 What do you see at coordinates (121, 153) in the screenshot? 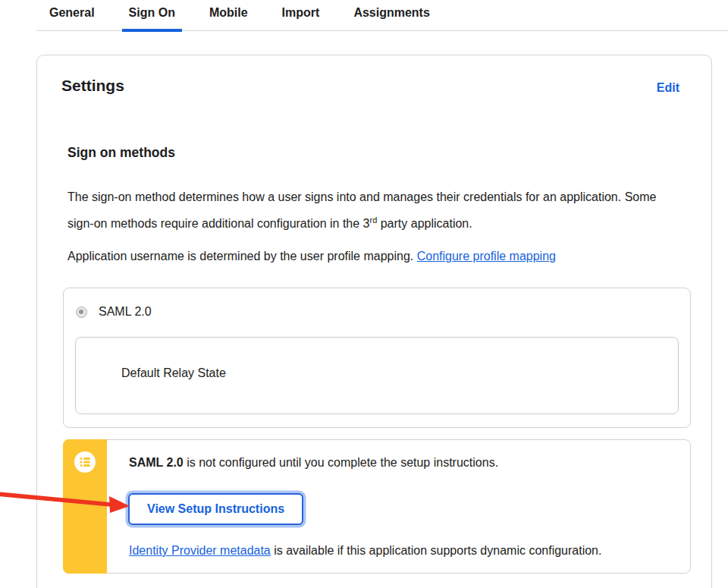
I see `sign-on-methods-heading: Sign on methods` at bounding box center [121, 153].